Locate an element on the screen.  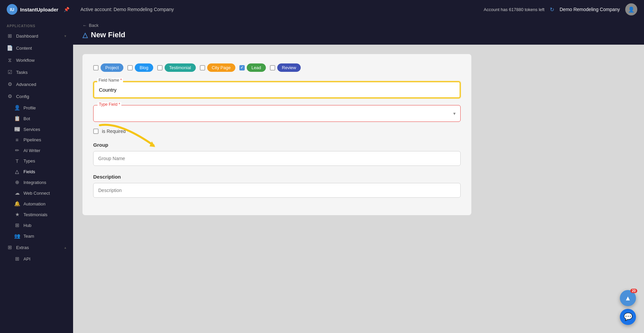
sidebar-item-label: Advanced is located at coordinates (26, 85).